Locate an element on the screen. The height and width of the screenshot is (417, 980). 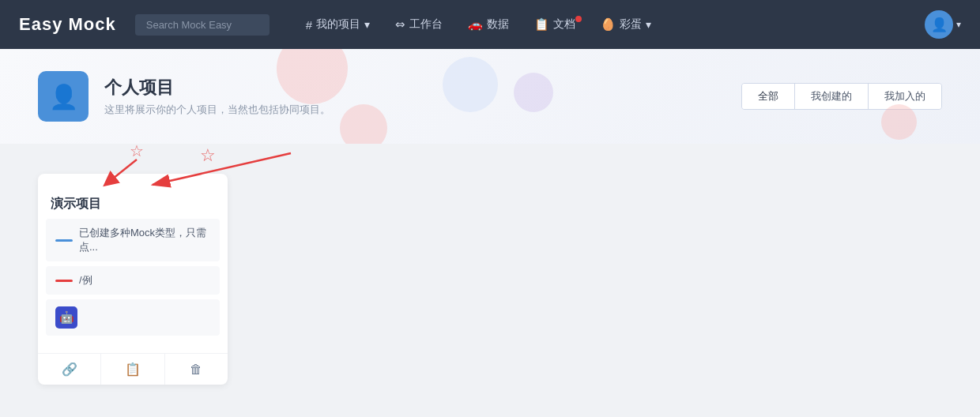
card-body: 已创建多种Mock类型，只需点... /例 🤖 is located at coordinates (133, 284).